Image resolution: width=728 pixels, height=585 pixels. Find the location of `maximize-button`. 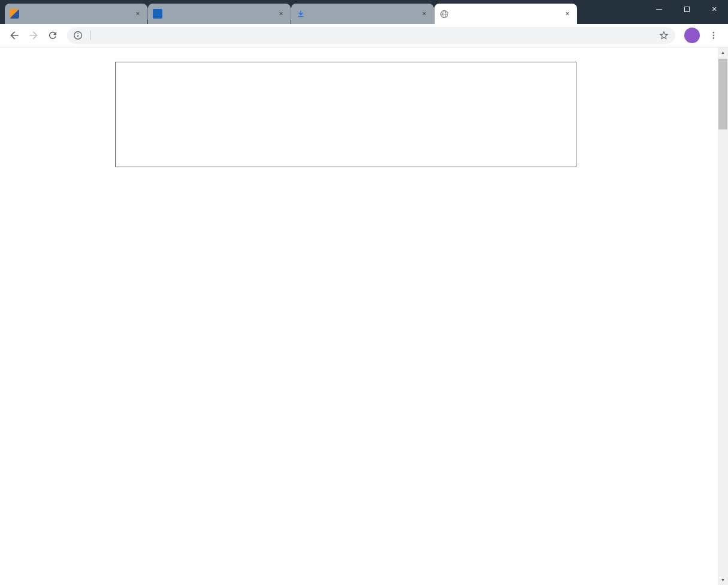

maximize-button is located at coordinates (687, 9).